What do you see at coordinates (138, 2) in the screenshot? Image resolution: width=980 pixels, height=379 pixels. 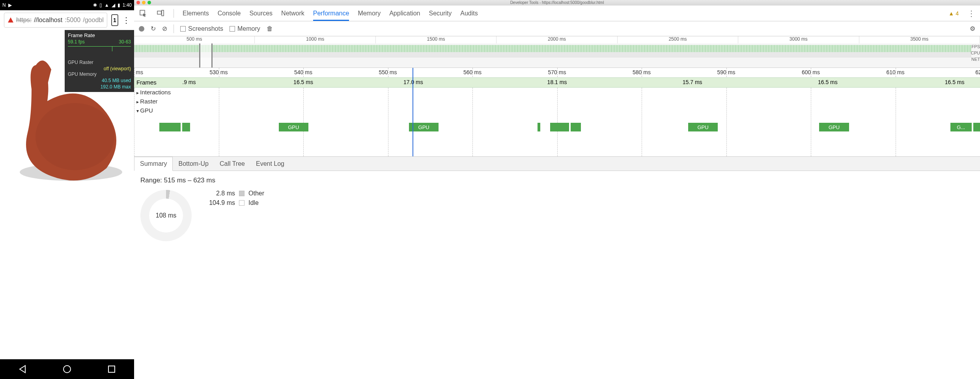 I see `close-dot` at bounding box center [138, 2].